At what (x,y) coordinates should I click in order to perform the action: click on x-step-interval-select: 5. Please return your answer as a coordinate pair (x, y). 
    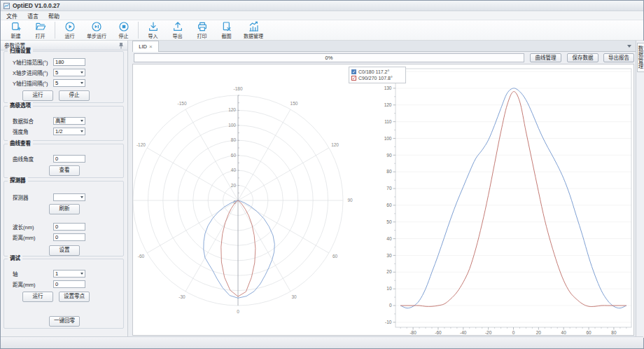
    Looking at the image, I should click on (69, 73).